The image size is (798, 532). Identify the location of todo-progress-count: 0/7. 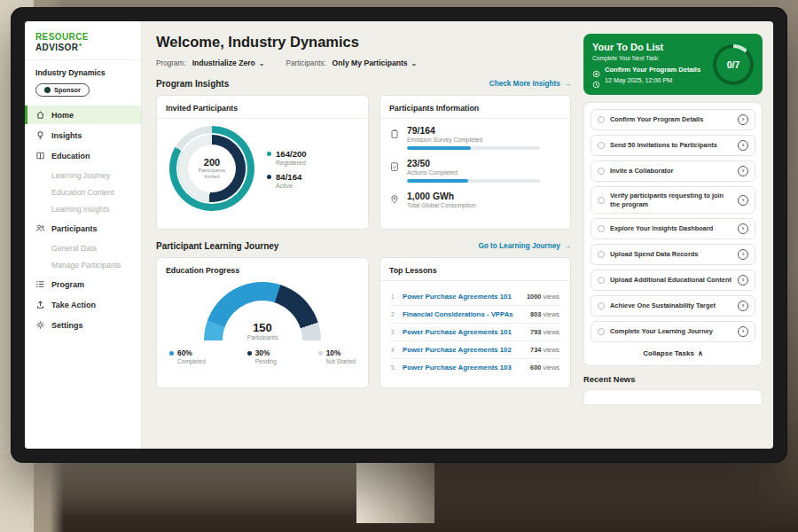
(733, 65).